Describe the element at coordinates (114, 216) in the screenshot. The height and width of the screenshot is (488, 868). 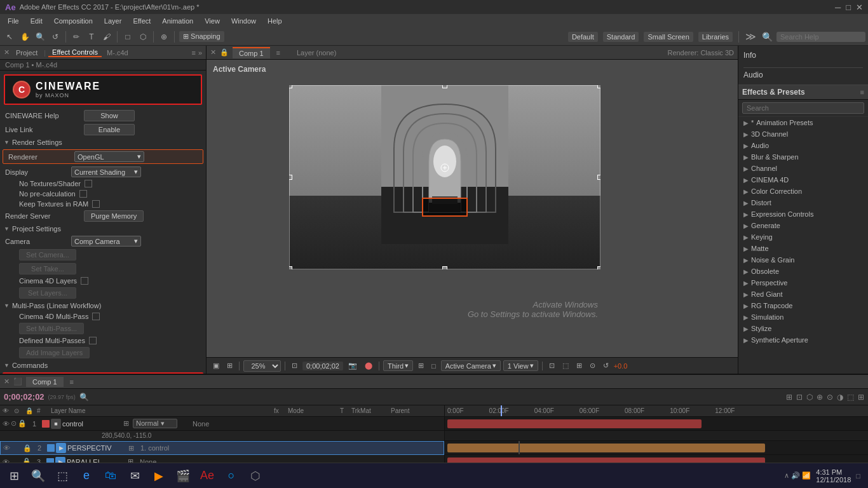
I see `purge-memory-btn: Purge Memory` at that location.